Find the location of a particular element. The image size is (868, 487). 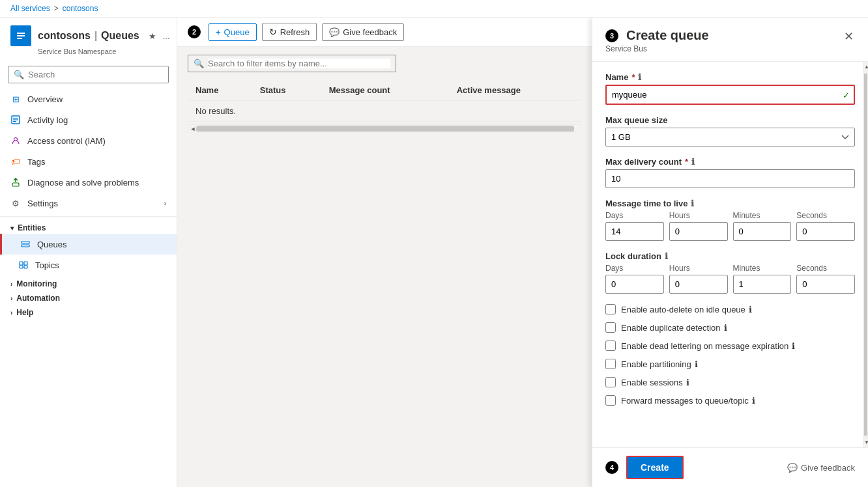

max-queue-size-label: Max queue size is located at coordinates (730, 120).